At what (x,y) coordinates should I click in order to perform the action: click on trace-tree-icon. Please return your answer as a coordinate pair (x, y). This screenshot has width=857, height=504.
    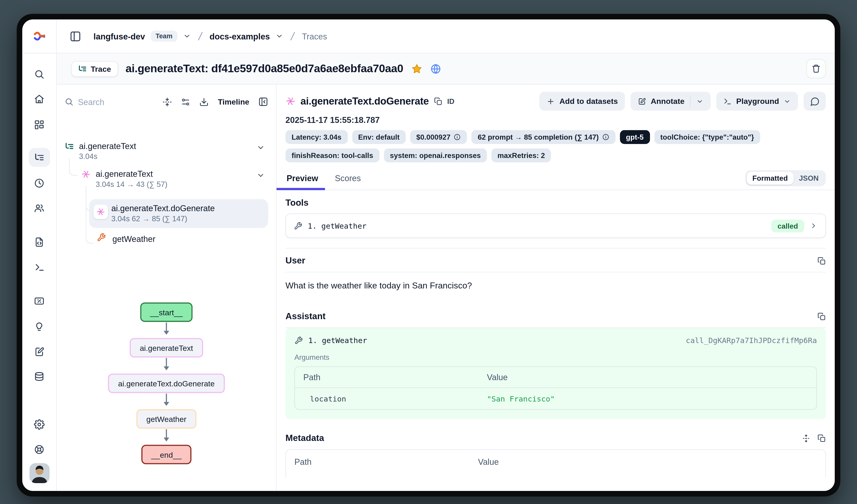
    Looking at the image, I should click on (82, 69).